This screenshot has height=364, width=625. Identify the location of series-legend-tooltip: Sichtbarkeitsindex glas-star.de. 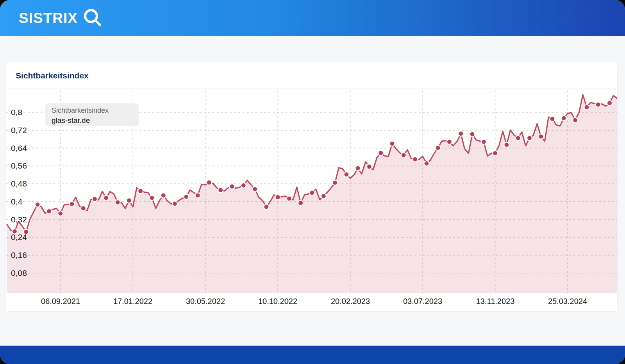
(92, 115).